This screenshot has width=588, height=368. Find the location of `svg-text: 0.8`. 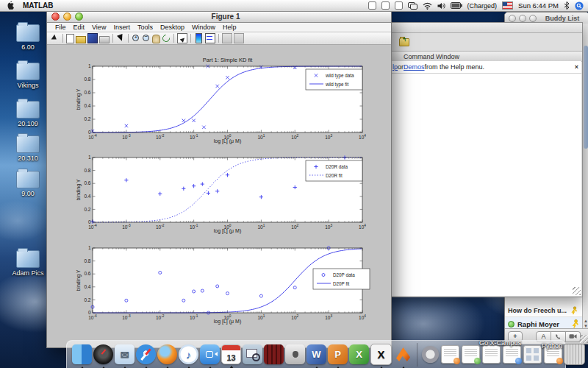

svg-text: 0.8 is located at coordinates (87, 171).